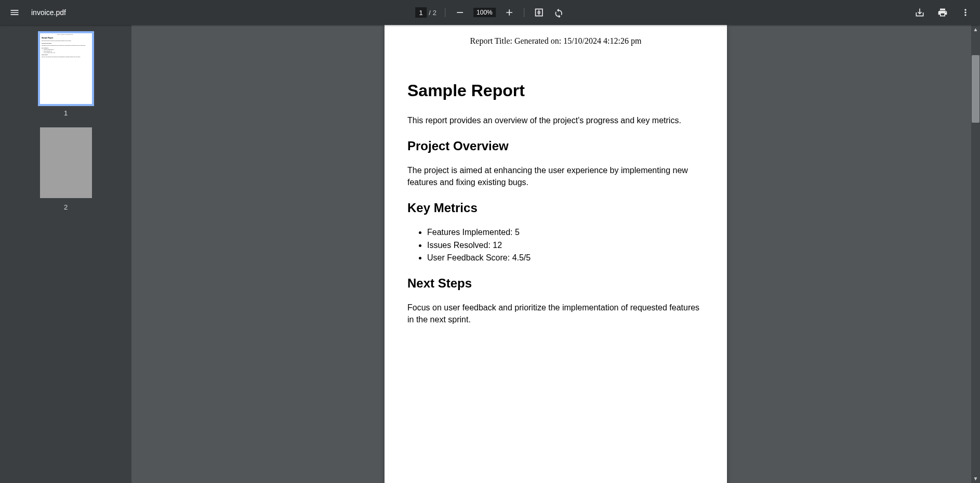  What do you see at coordinates (556, 283) in the screenshot?
I see `section-heading-next: Next Steps` at bounding box center [556, 283].